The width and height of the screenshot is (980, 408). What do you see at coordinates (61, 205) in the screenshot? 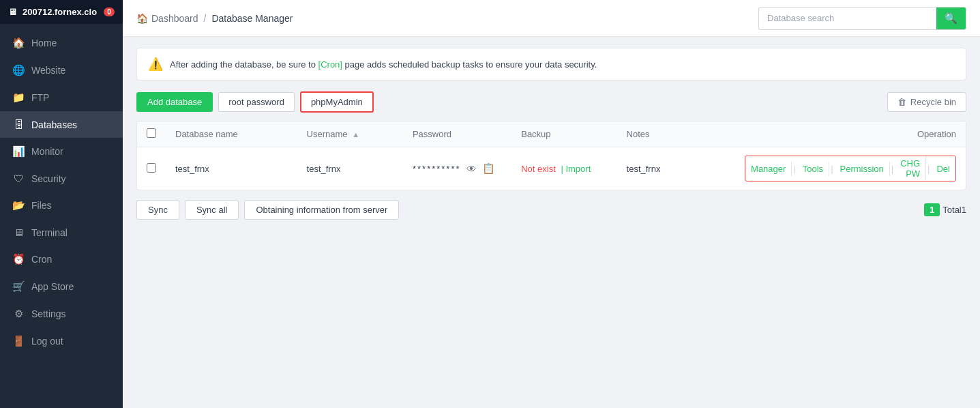
I see `sidebar-item-files: 📂 Files` at bounding box center [61, 205].